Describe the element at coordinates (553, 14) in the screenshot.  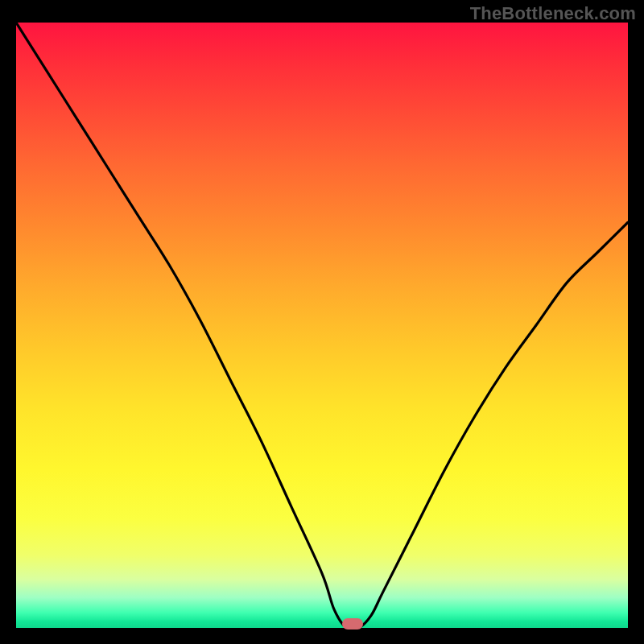
I see `watermark-text: TheBottleneck.com` at that location.